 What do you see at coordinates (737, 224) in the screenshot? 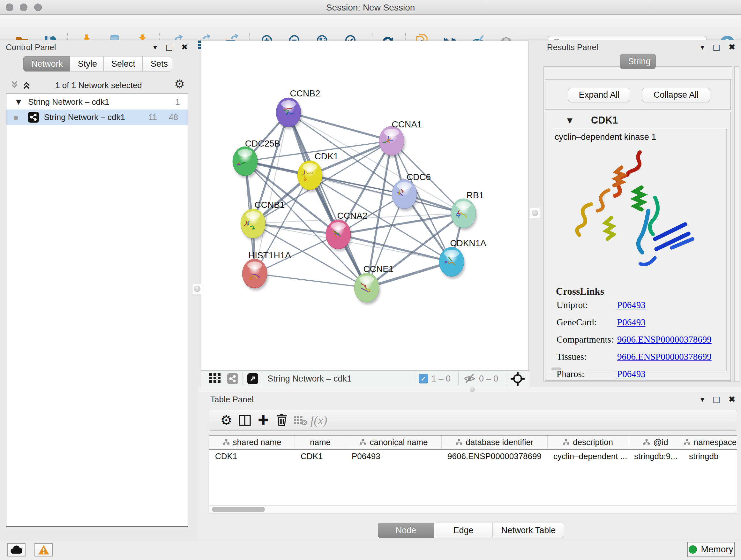
I see `results-scrollbar-track` at bounding box center [737, 224].